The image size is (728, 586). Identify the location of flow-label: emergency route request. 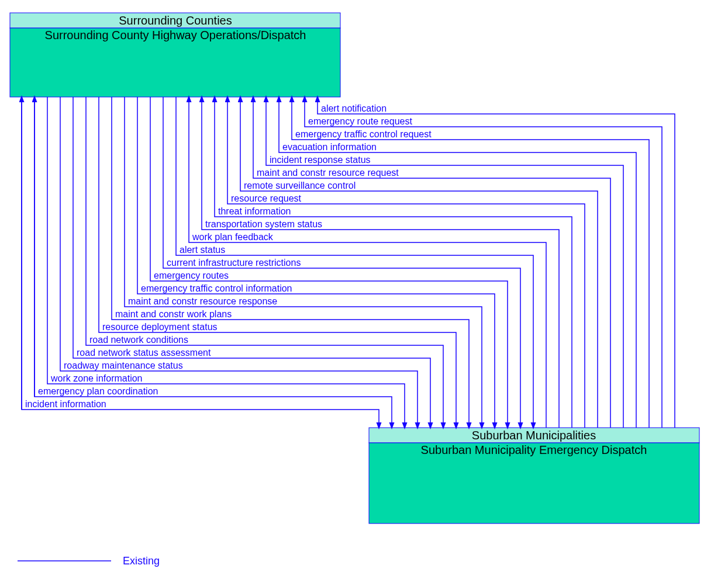
(360, 122).